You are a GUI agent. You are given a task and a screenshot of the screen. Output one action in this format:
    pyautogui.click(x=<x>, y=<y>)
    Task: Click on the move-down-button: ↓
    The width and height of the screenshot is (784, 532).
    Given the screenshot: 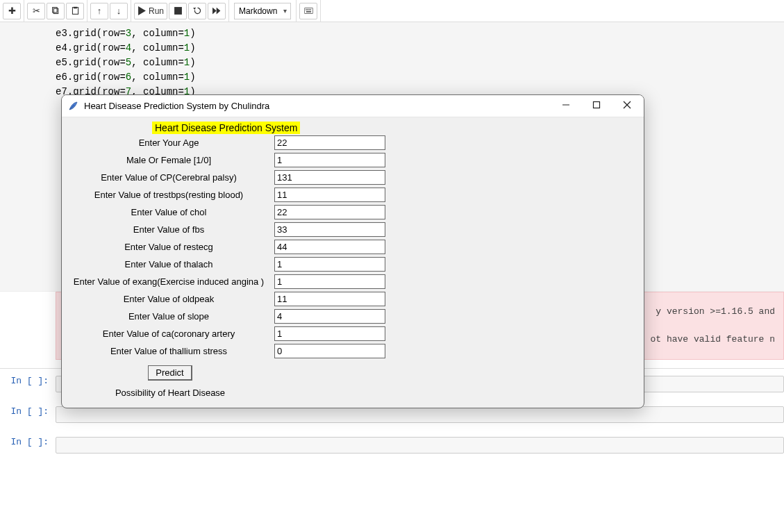 What is the action you would take?
    pyautogui.click(x=119, y=11)
    